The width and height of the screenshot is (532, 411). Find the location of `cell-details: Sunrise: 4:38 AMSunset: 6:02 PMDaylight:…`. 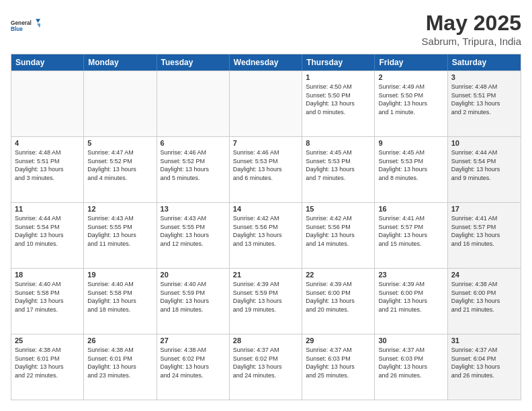

cell-details: Sunrise: 4:38 AMSunset: 6:02 PMDaylight:… is located at coordinates (193, 363).